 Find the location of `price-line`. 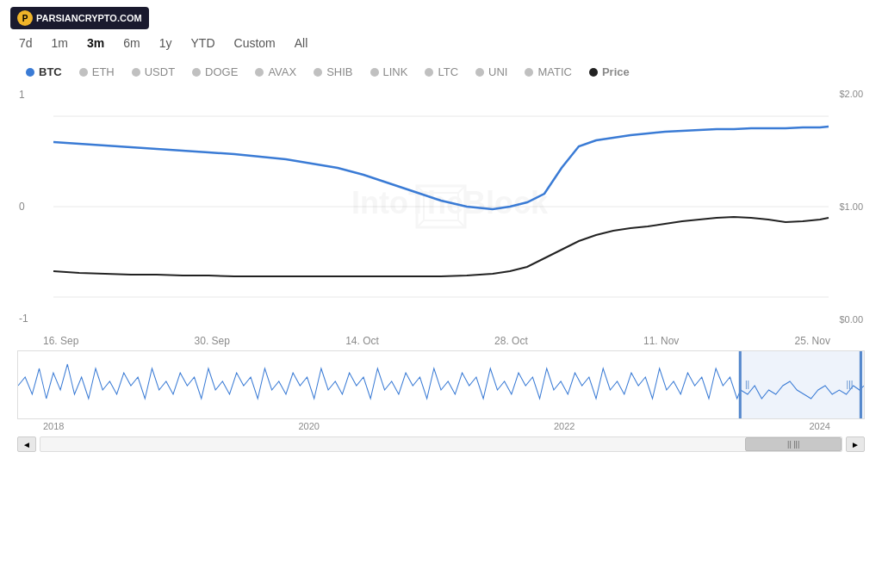

price-line is located at coordinates (441, 246).